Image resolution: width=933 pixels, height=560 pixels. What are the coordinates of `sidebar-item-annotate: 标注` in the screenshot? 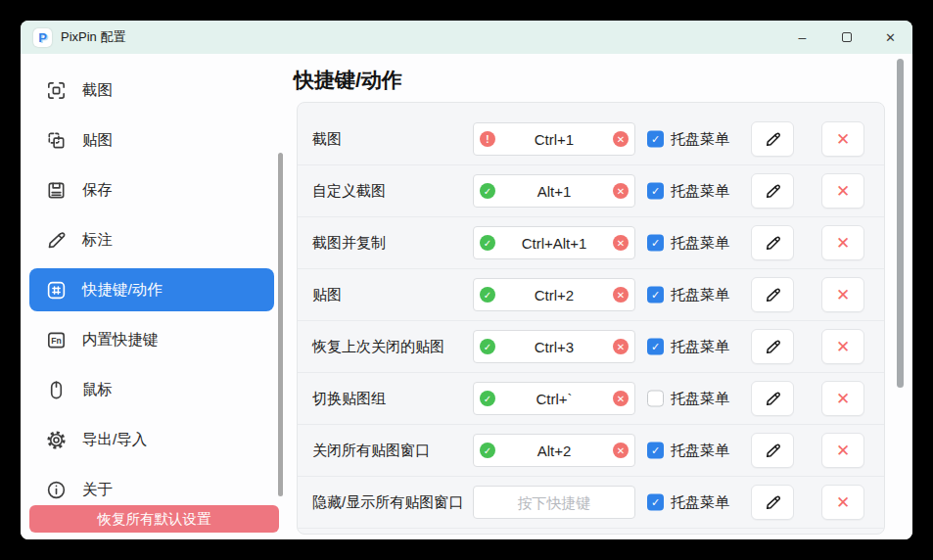 It's located at (152, 240).